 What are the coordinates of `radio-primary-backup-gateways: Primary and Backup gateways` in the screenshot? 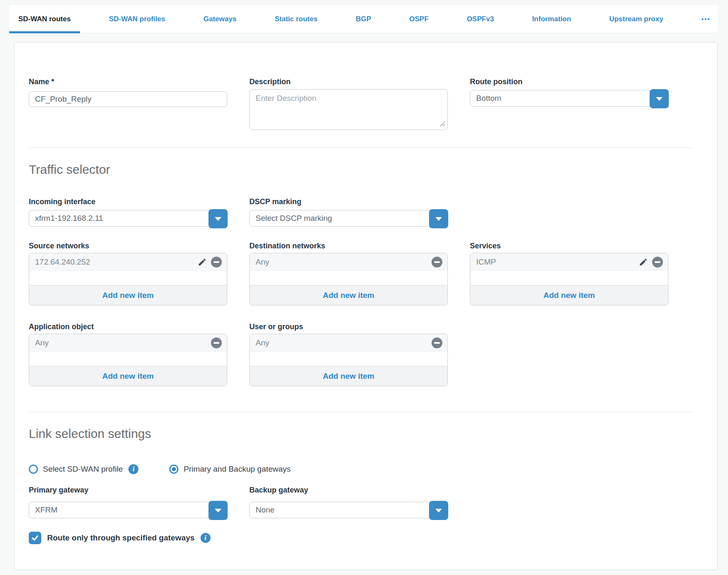 It's located at (230, 469).